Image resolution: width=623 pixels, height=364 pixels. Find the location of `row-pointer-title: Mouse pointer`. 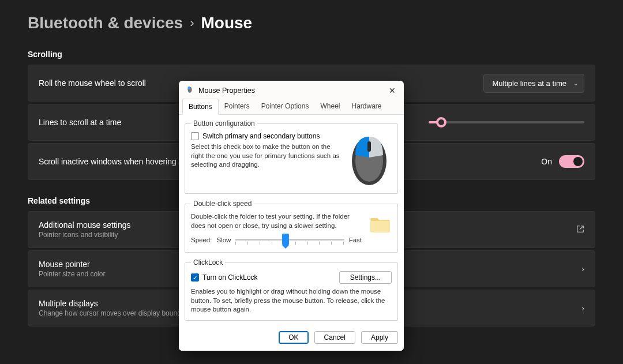

row-pointer-title: Mouse pointer is located at coordinates (72, 264).